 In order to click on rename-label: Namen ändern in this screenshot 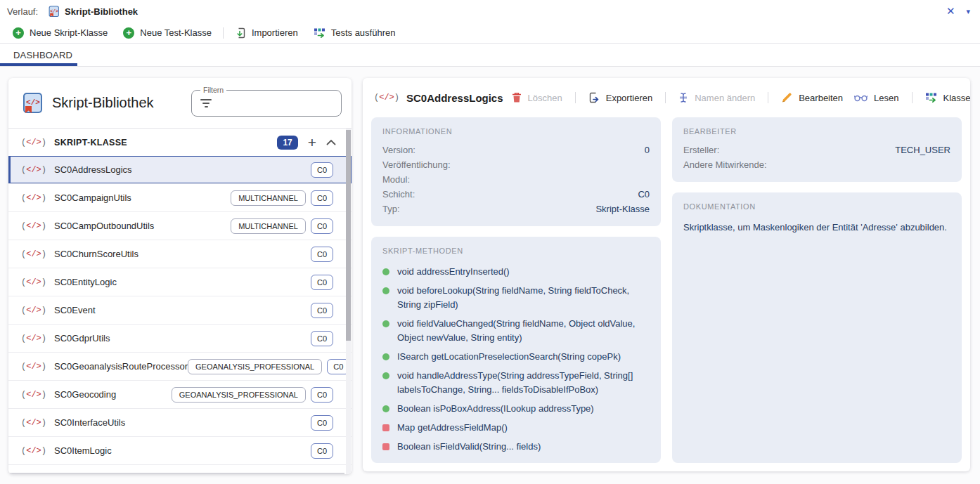, I will do `click(725, 98)`.